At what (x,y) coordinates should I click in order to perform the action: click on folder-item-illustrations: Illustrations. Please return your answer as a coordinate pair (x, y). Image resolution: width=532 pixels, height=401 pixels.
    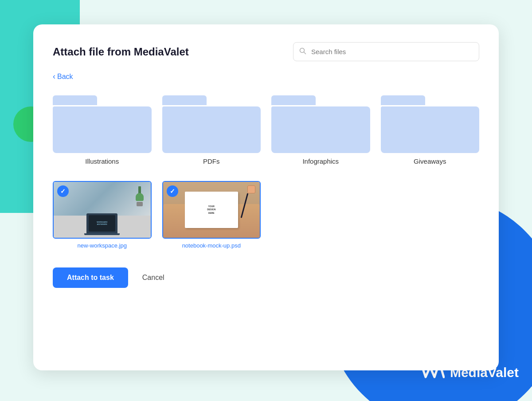
    Looking at the image, I should click on (102, 130).